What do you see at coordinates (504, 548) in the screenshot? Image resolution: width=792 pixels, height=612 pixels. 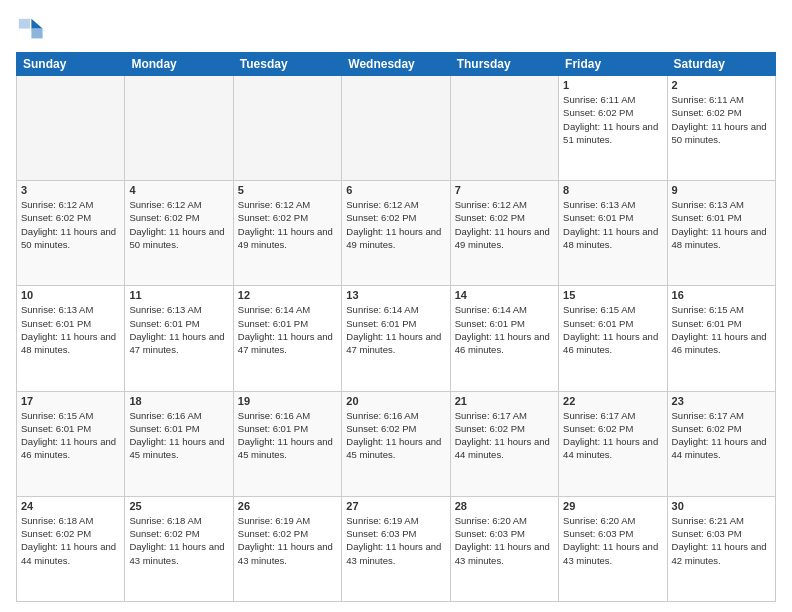 I see `day-cell: 28Sunrise: 6:20 AM Sunset: 6:03 PM Dayli…` at bounding box center [504, 548].